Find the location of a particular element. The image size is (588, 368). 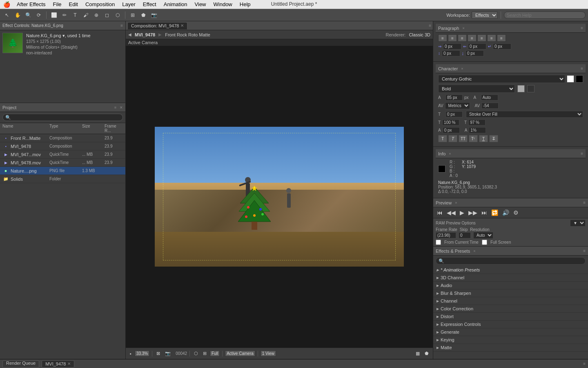

character-menu: ≡ is located at coordinates (582, 69).